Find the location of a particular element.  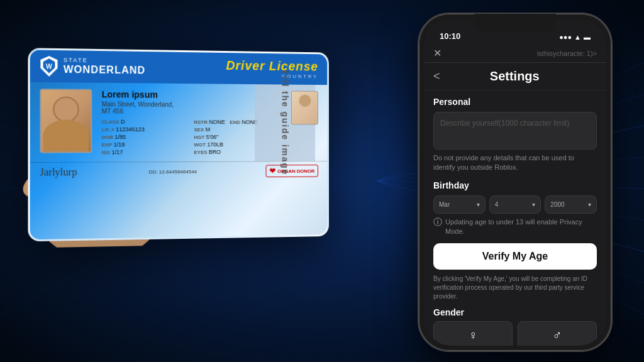

card-dd: DD: 12-64456464544 is located at coordinates (173, 171).